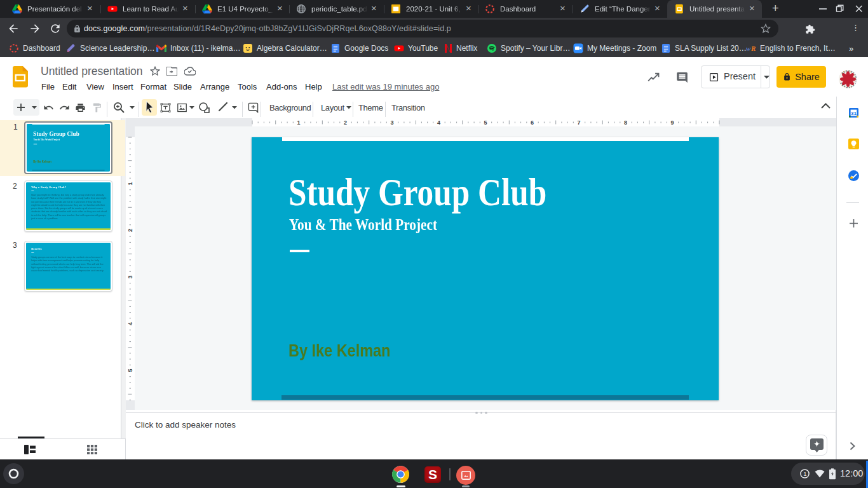  I want to click on svg-text: 7, so click(578, 123).